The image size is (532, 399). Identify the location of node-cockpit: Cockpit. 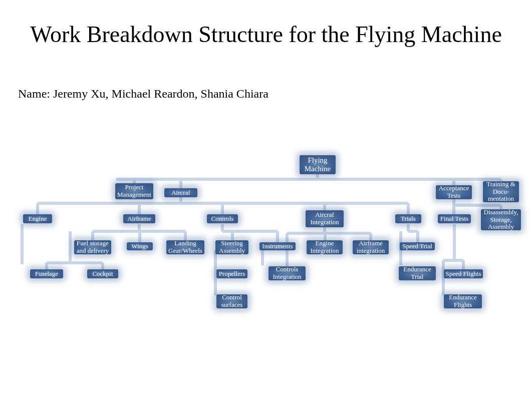
(103, 274).